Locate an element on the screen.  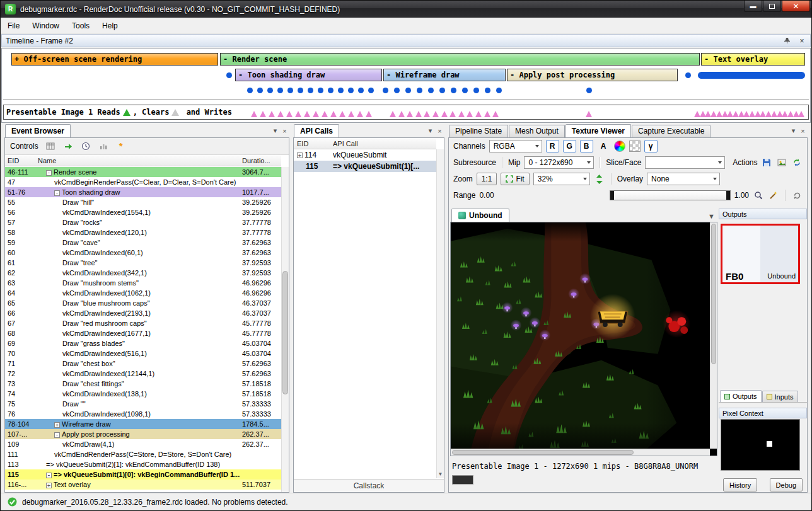
channel-r-button: R is located at coordinates (552, 146).